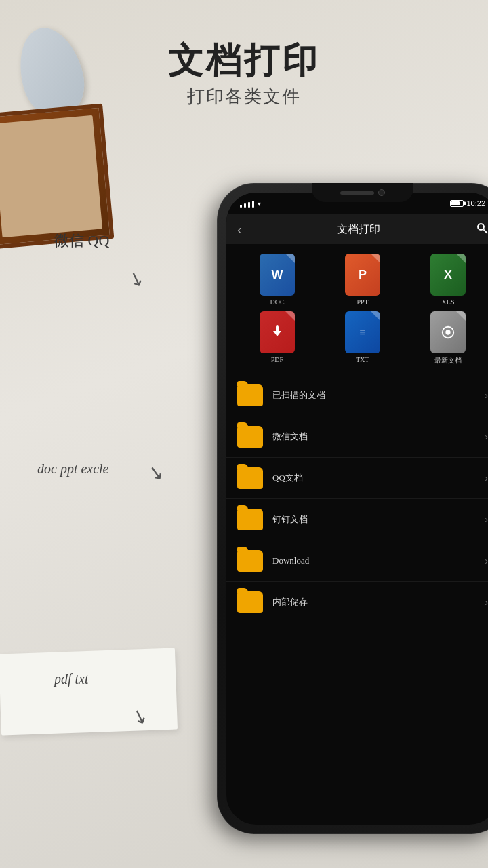 Image resolution: width=488 pixels, height=868 pixels. I want to click on doc-icon: W, so click(277, 275).